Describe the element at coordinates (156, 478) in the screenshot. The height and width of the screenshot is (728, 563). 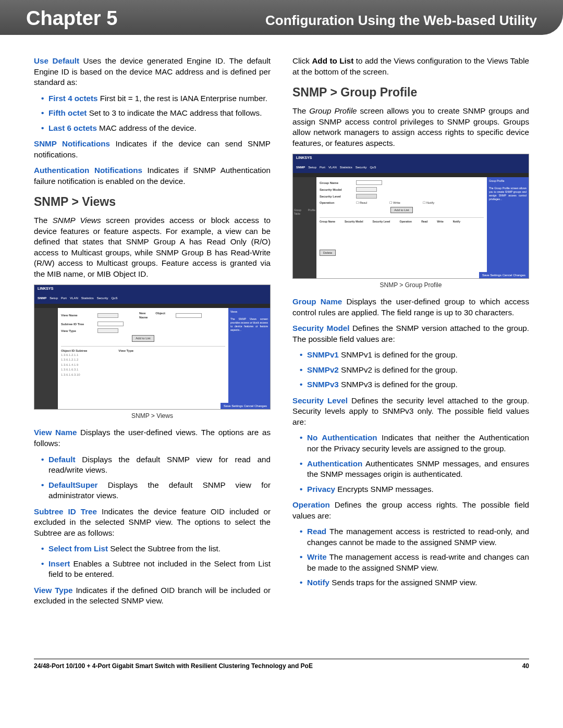
I see `view-name-list: Default Displays the default SNMP view f…` at that location.